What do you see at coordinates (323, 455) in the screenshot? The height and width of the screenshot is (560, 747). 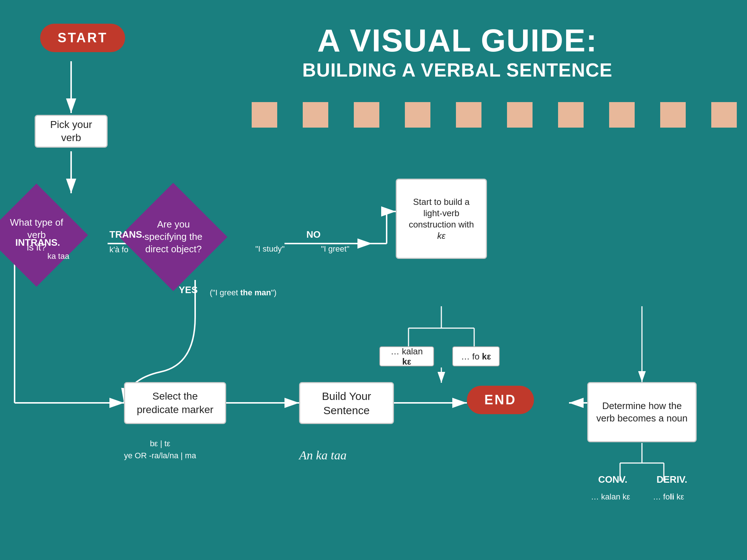 I see `an-ka-taa-label: An ka taa` at bounding box center [323, 455].